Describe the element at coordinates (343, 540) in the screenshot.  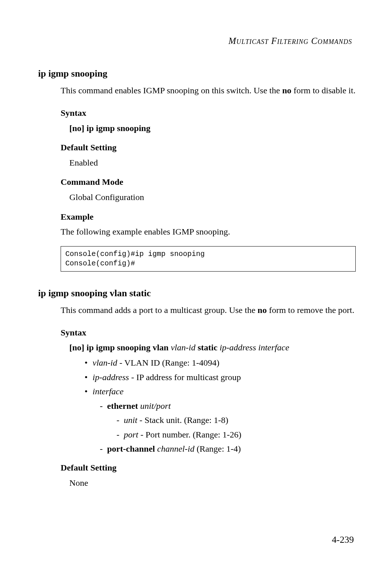
I see `page-number: 4-239` at that location.